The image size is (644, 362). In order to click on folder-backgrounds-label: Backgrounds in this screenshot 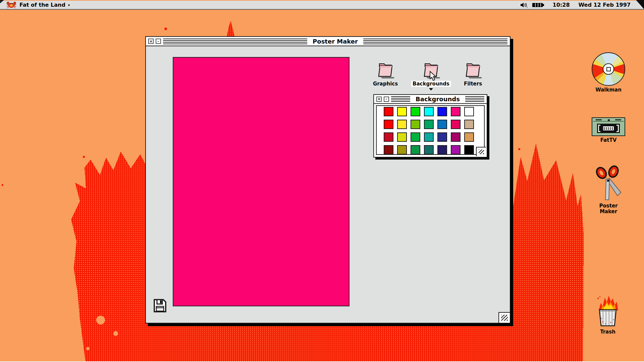, I will do `click(431, 84)`.